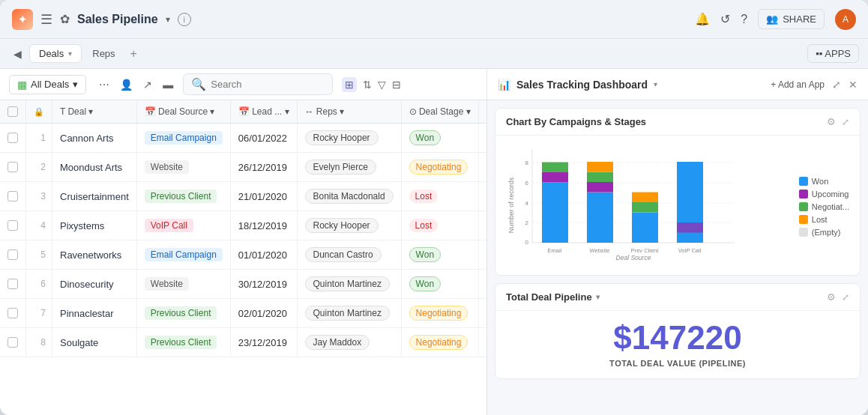 Image resolution: width=868 pixels, height=415 pixels. I want to click on history-icon: ↺, so click(726, 19).